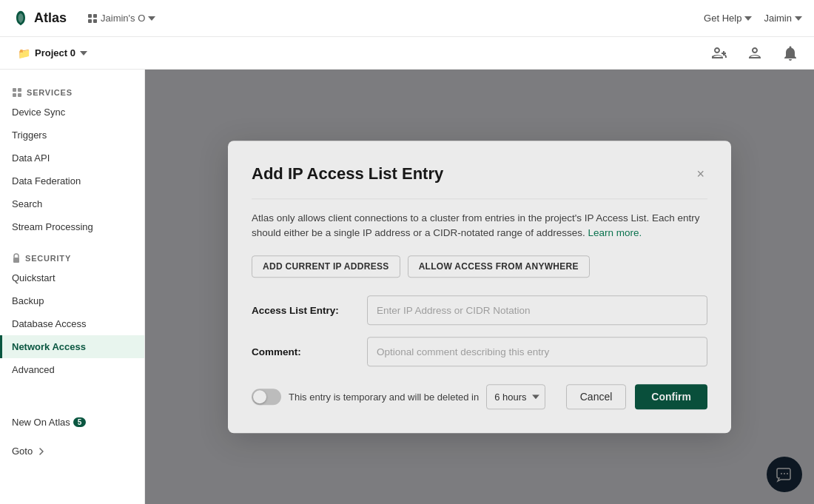  I want to click on sidebar-item-device-sync: Device Sync, so click(73, 112).